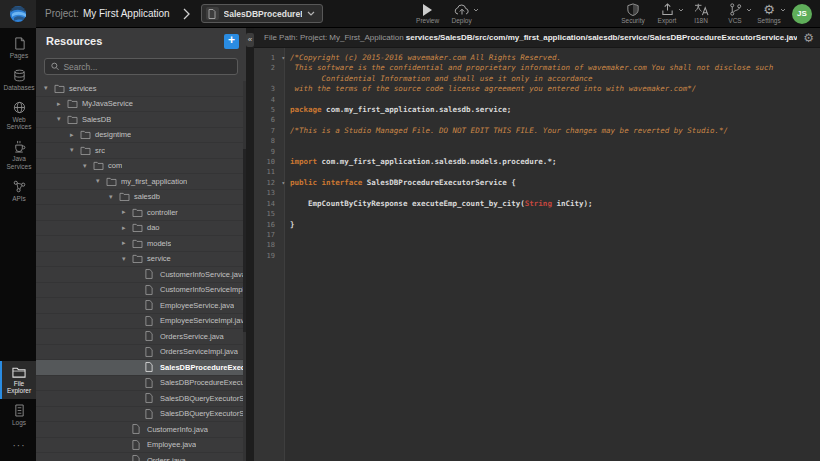  Describe the element at coordinates (667, 14) in the screenshot. I see `export-button: Export` at that location.